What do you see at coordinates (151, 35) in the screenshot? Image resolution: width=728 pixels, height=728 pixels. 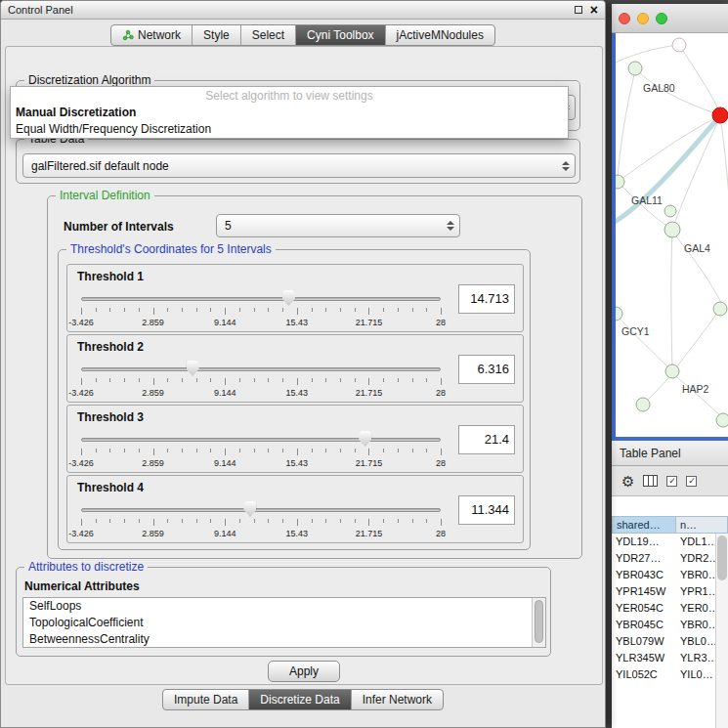 I see `tab-network: Network` at bounding box center [151, 35].